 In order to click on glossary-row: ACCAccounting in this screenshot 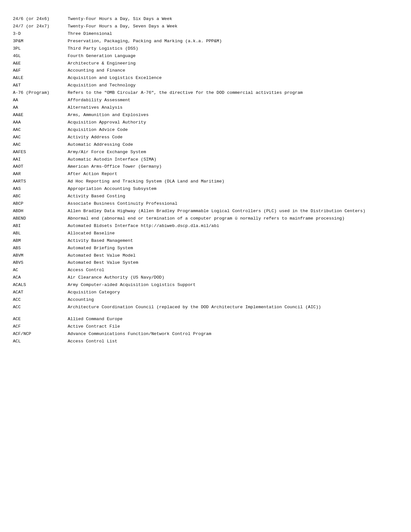, I will do `click(206, 300)`.